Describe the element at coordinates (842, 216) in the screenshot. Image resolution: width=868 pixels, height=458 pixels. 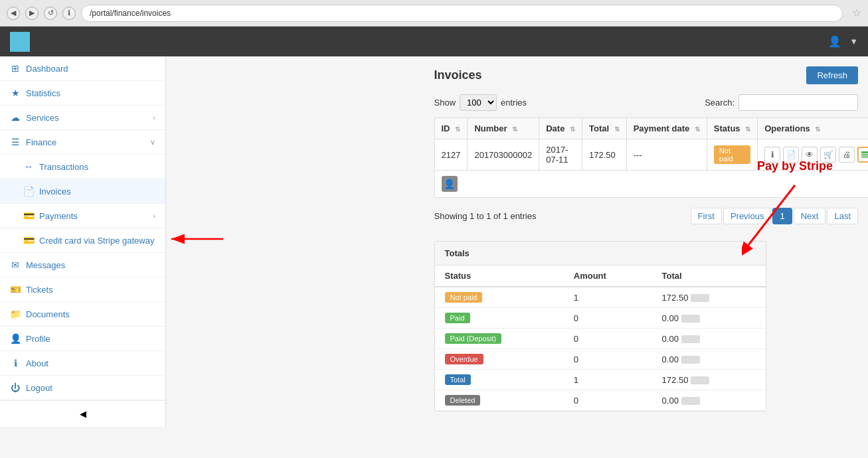
I see `last-page-button: Last` at that location.